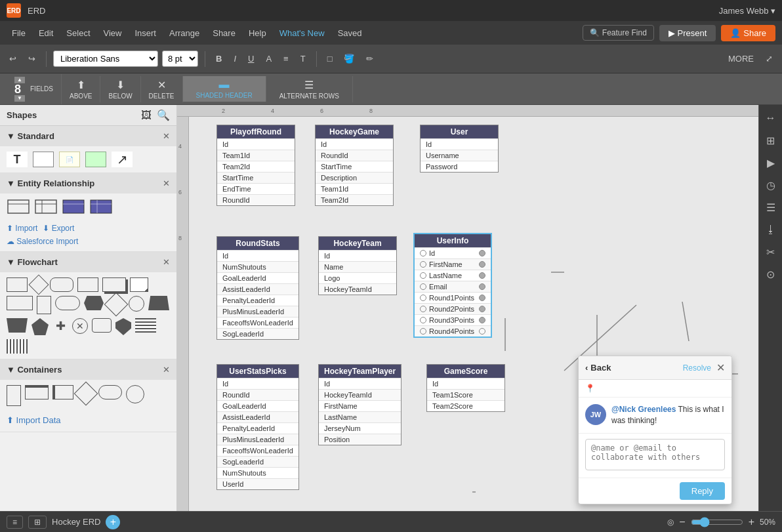  Describe the element at coordinates (257, 33) in the screenshot. I see `menu-help: Help` at that location.